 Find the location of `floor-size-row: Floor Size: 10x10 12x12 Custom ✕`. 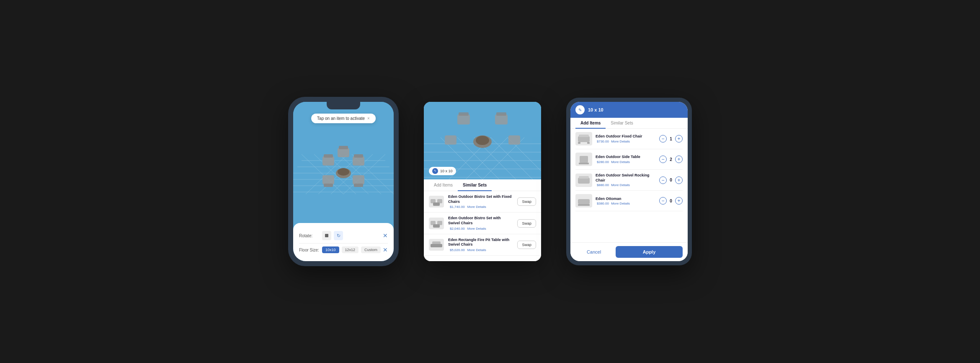

floor-size-row: Floor Size: 10x10 12x12 Custom ✕ is located at coordinates (343, 250).